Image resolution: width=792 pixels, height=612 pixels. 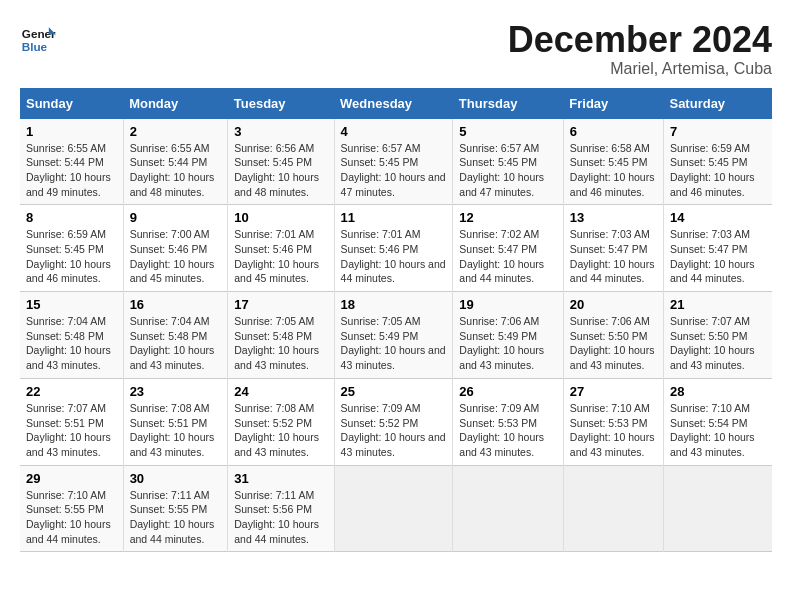 I want to click on calendar-cell: 17 Sunrise: 7:05 AMSunset: 5:48 PMDaylig…, so click(x=281, y=336).